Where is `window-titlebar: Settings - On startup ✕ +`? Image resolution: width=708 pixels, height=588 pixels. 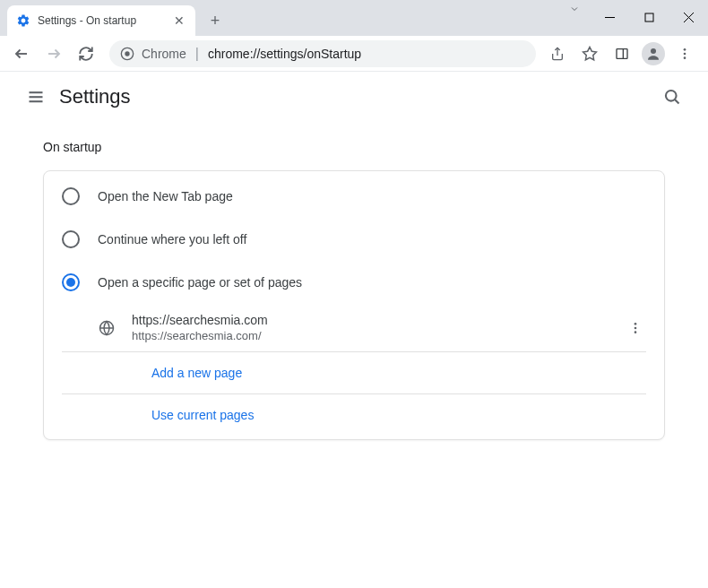
window-titlebar: Settings - On startup ✕ + is located at coordinates (354, 18).